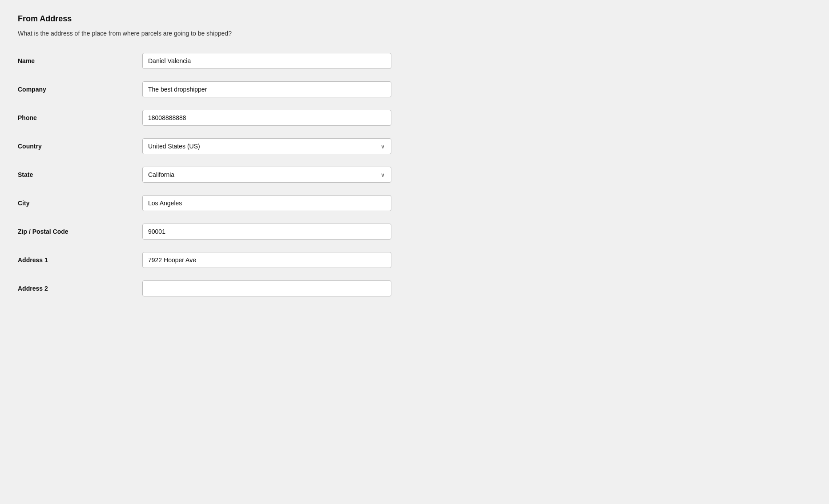 The height and width of the screenshot is (504, 829). Describe the element at coordinates (267, 118) in the screenshot. I see `phone-input` at that location.